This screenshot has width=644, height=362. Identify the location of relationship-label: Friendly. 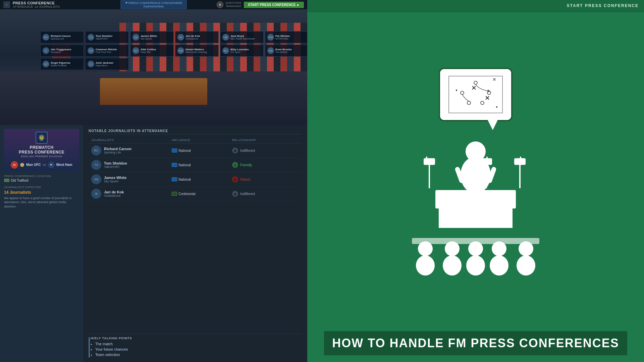
(246, 165).